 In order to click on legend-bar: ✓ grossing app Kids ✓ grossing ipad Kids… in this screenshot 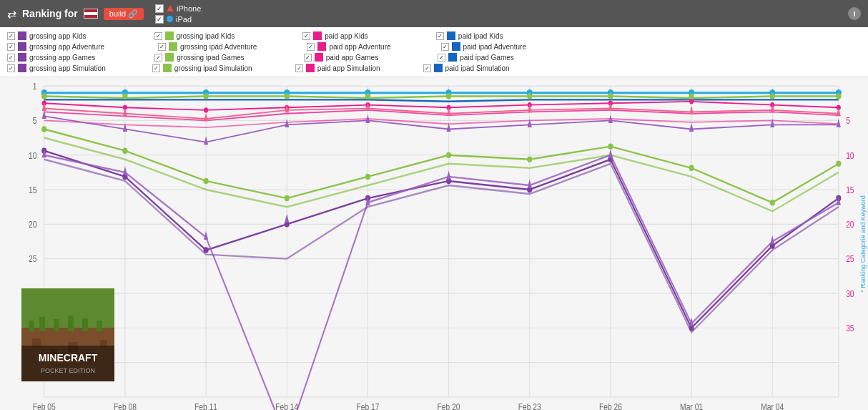, I will do `click(434, 52)`.